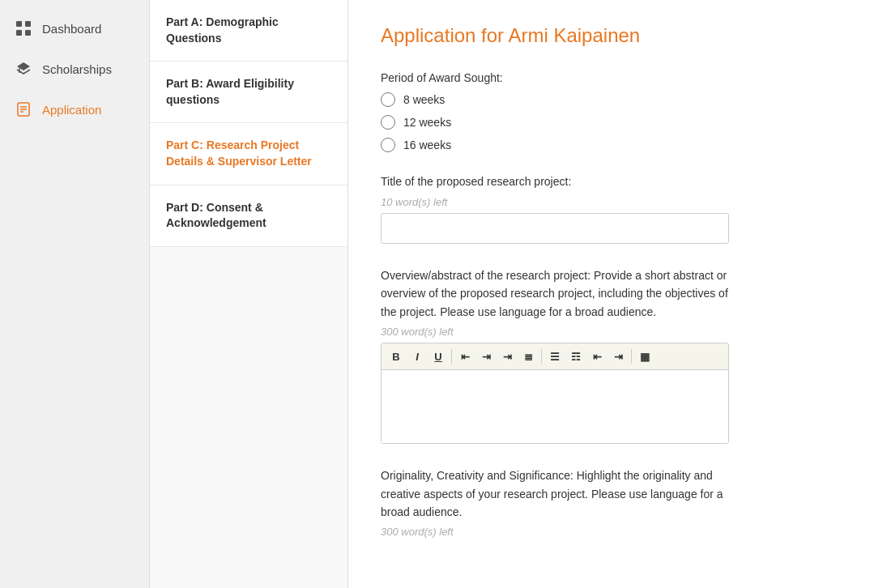 This screenshot has width=891, height=588. I want to click on radio-8weeks-label: 8 weeks, so click(424, 100).